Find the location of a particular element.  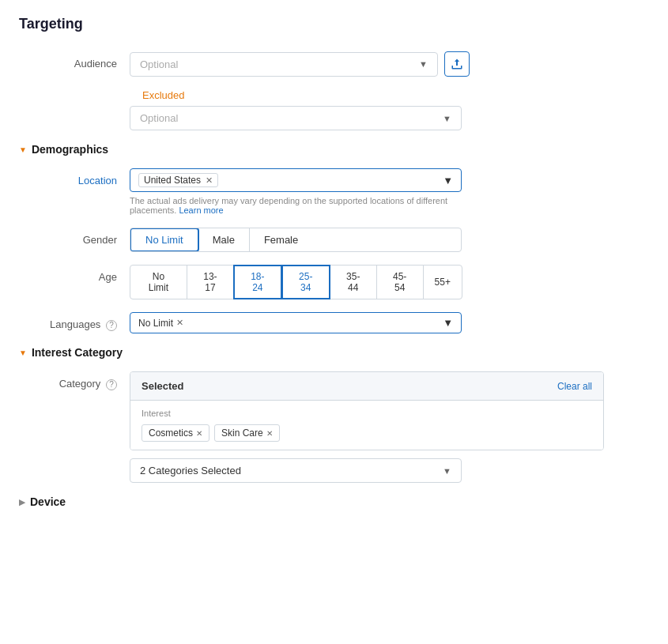

device-title: Device is located at coordinates (47, 502).